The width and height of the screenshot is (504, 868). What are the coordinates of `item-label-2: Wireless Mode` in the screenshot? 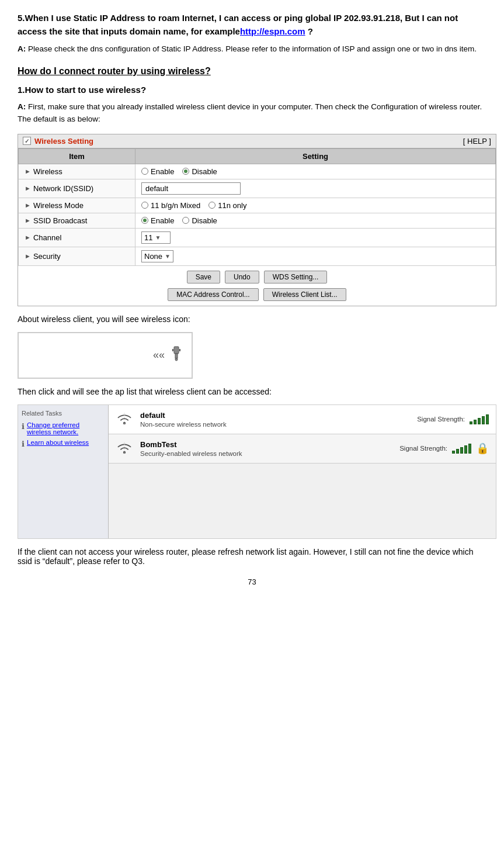 It's located at (58, 206).